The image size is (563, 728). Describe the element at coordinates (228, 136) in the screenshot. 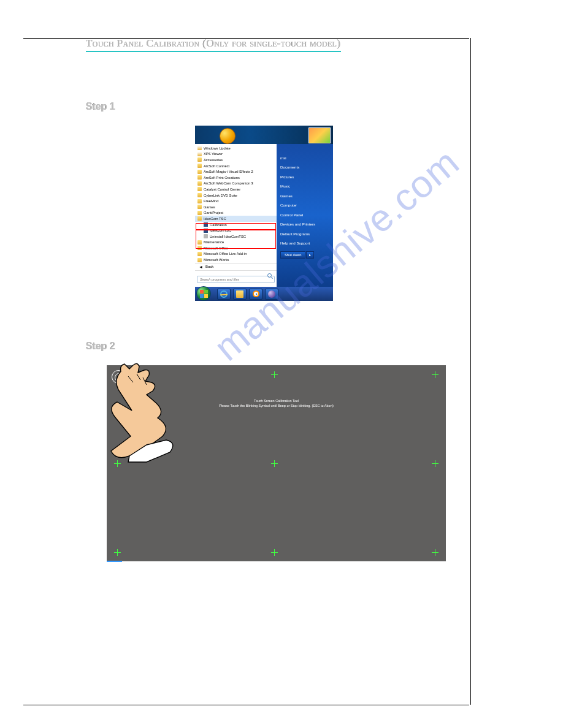

I see `user-orb-icon` at that location.